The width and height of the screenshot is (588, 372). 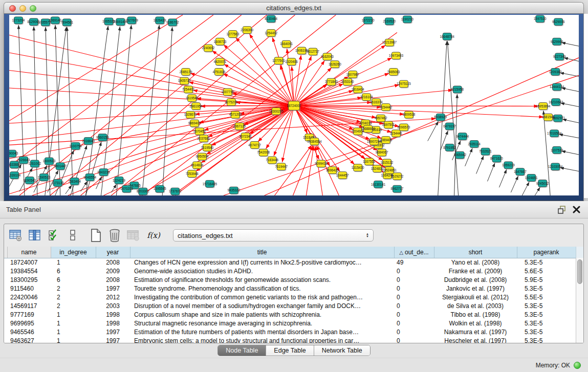 I want to click on cell-pagerank: 5.9E-5, so click(x=547, y=279).